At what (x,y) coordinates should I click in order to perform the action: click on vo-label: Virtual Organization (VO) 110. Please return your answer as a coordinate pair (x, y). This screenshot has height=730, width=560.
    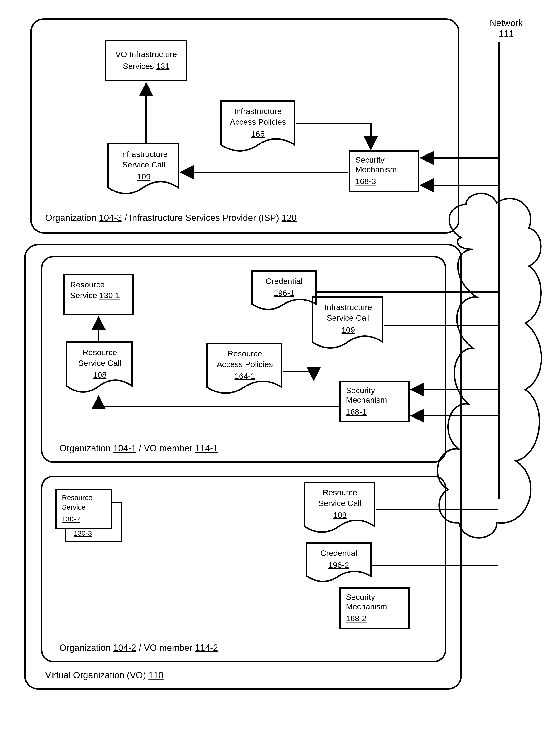
    Looking at the image, I should click on (104, 675).